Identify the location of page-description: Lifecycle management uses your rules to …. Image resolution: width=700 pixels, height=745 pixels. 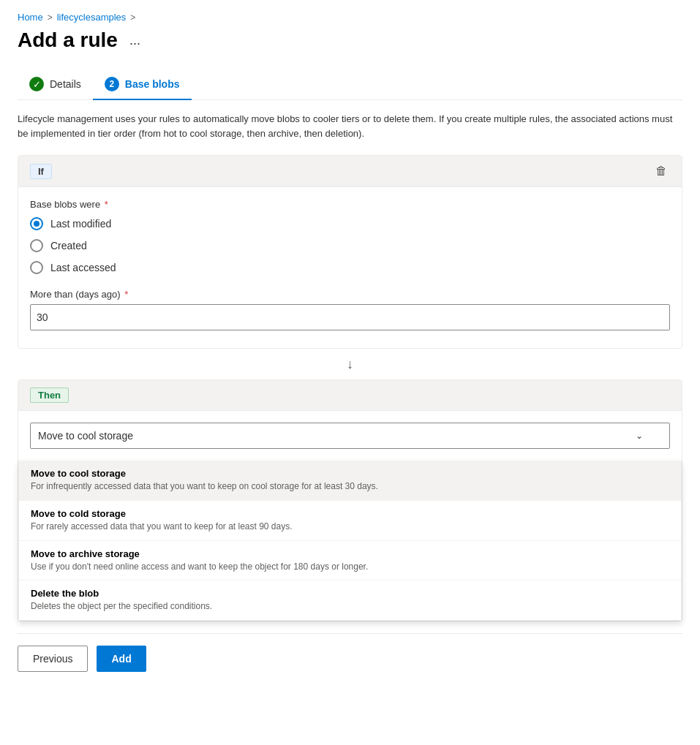
(347, 126).